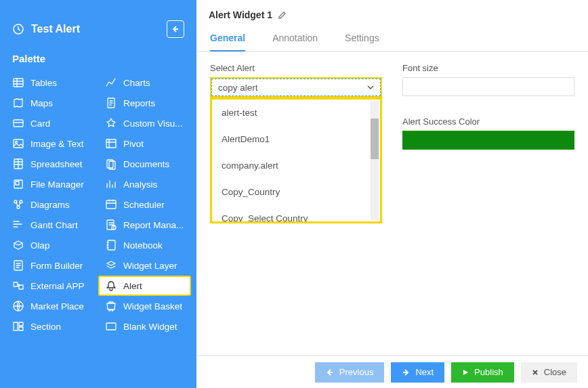  I want to click on palette-item-file: File Manager, so click(51, 184).